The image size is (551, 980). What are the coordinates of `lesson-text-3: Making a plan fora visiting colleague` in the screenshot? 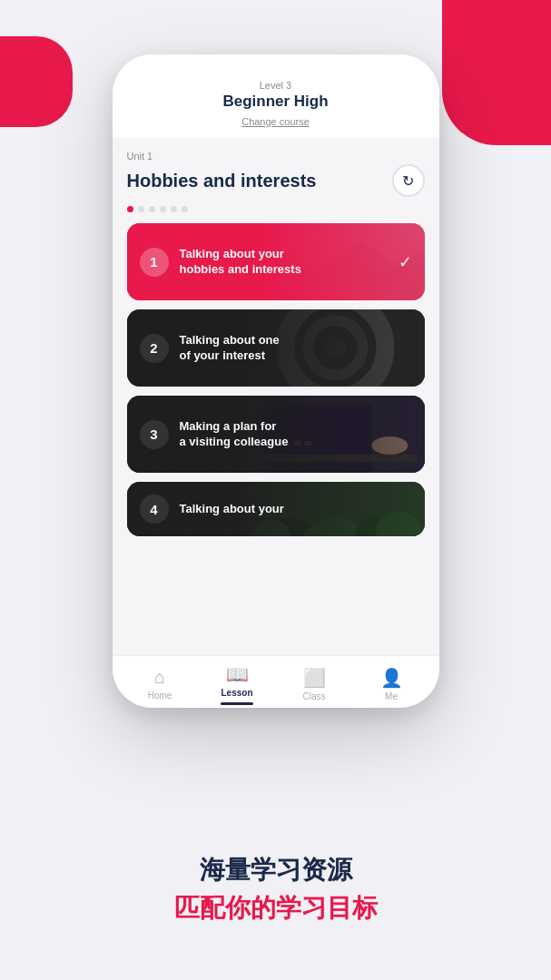 It's located at (296, 435).